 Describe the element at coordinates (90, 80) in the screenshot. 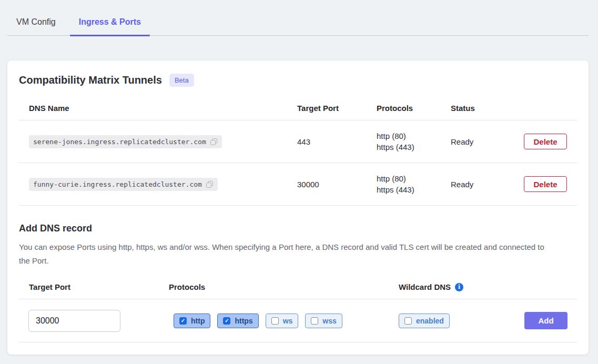

I see `card-title: Compatibility Matrix Tunnels` at that location.